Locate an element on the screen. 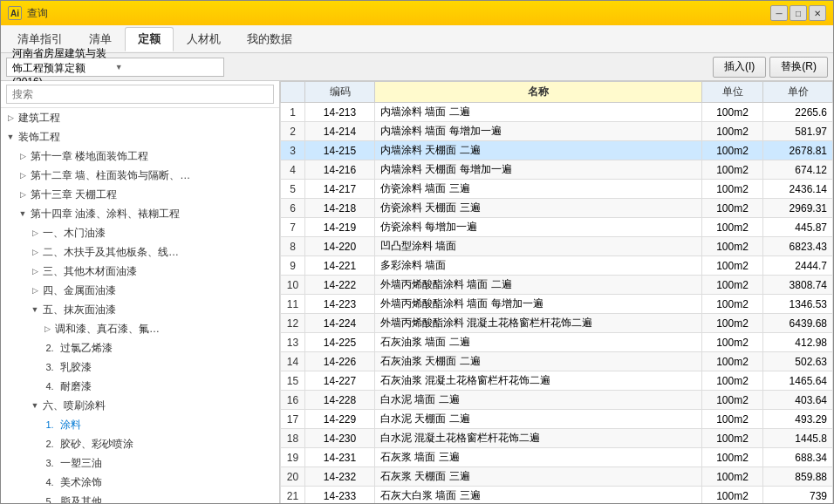 The image size is (834, 504). col-header-name: 名称 is located at coordinates (539, 92).